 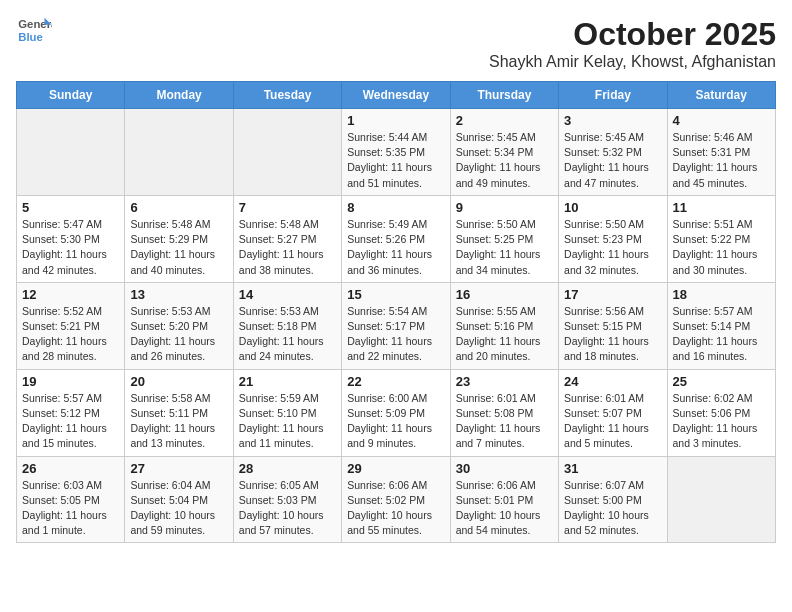 I want to click on day-info: Sunrise: 6:02 AM Sunset: 5:06 PM Dayligh…, so click(x=722, y=422).